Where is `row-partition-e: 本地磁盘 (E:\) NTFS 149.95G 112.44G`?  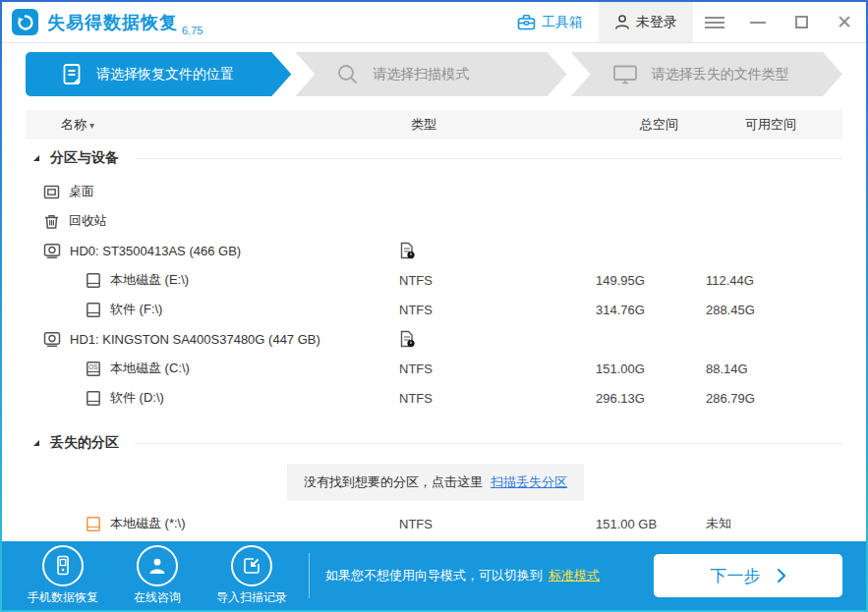
row-partition-e: 本地磁盘 (E:\) NTFS 149.95G 112.44G is located at coordinates (434, 280).